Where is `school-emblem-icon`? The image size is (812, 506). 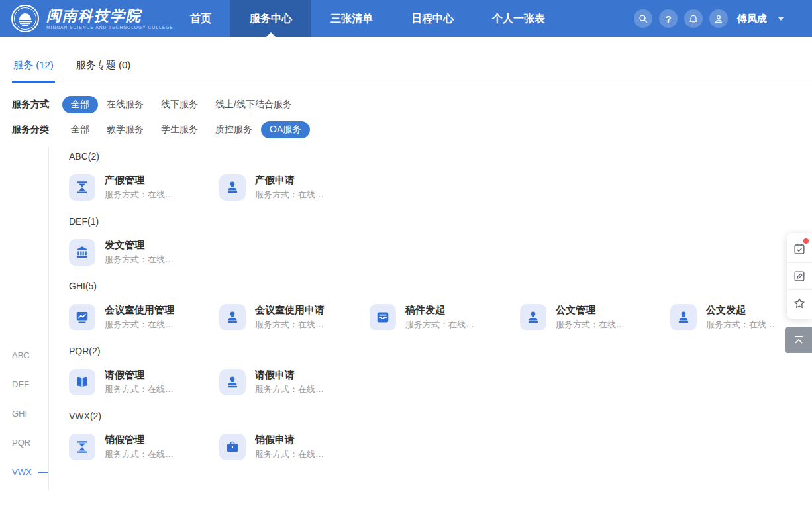
school-emblem-icon is located at coordinates (25, 19).